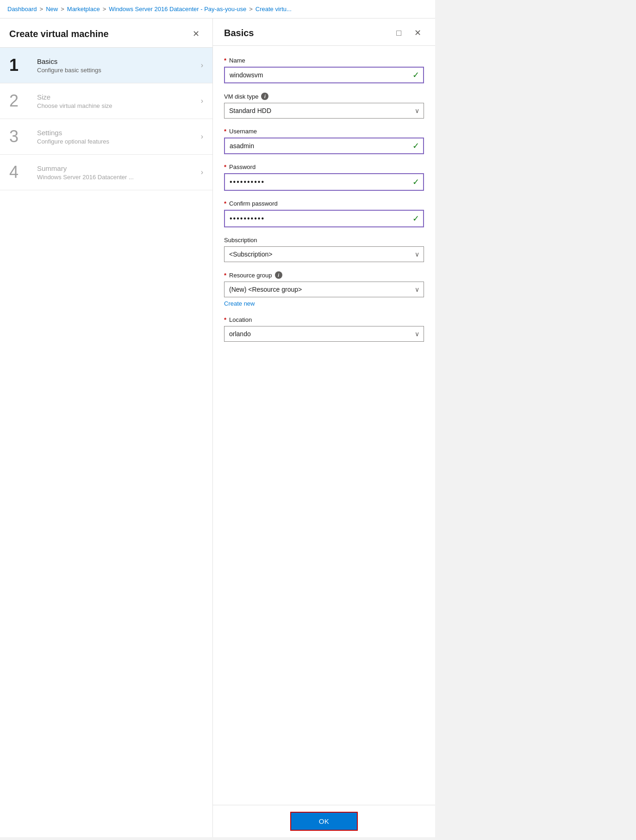 Image resolution: width=636 pixels, height=840 pixels. I want to click on confirm-password-label: * Confirm password, so click(324, 204).